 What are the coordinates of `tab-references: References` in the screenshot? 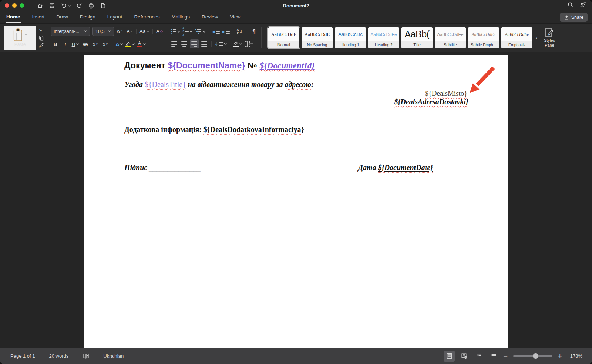 It's located at (147, 17).